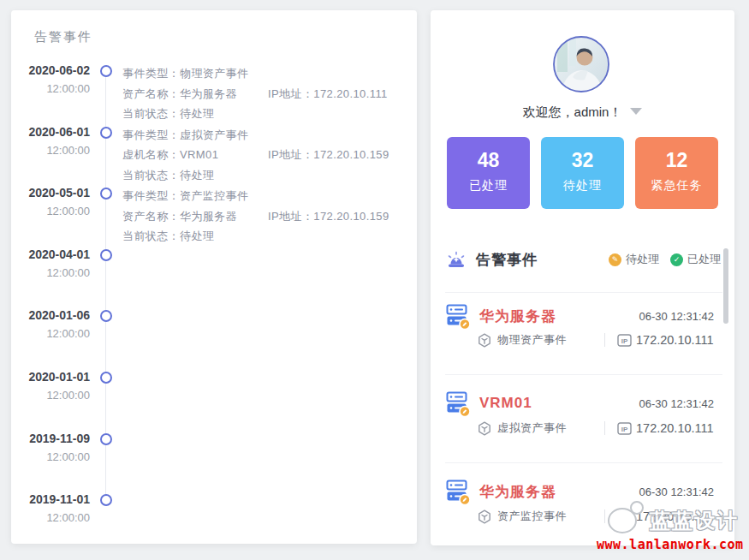 The width and height of the screenshot is (749, 560). I want to click on user-avatar, so click(581, 64).